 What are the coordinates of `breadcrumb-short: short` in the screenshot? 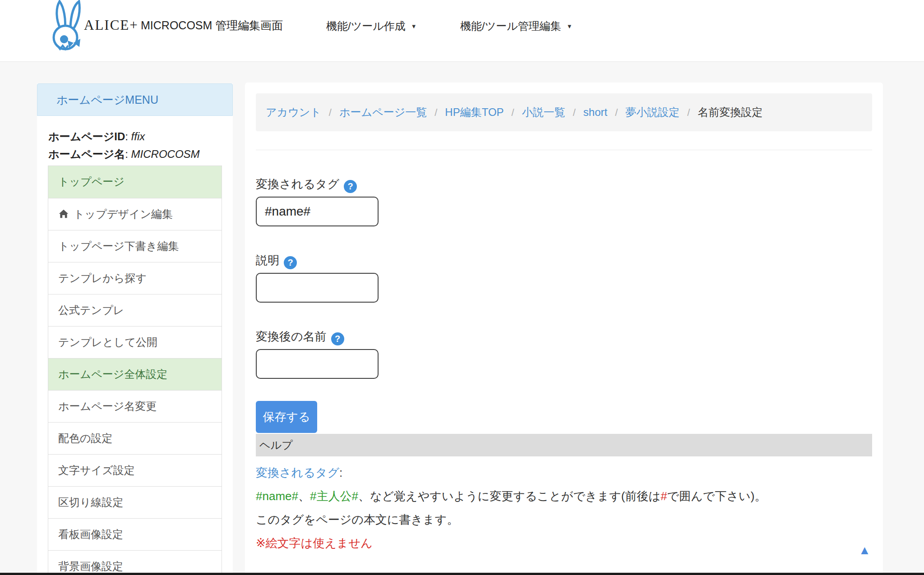 It's located at (596, 112).